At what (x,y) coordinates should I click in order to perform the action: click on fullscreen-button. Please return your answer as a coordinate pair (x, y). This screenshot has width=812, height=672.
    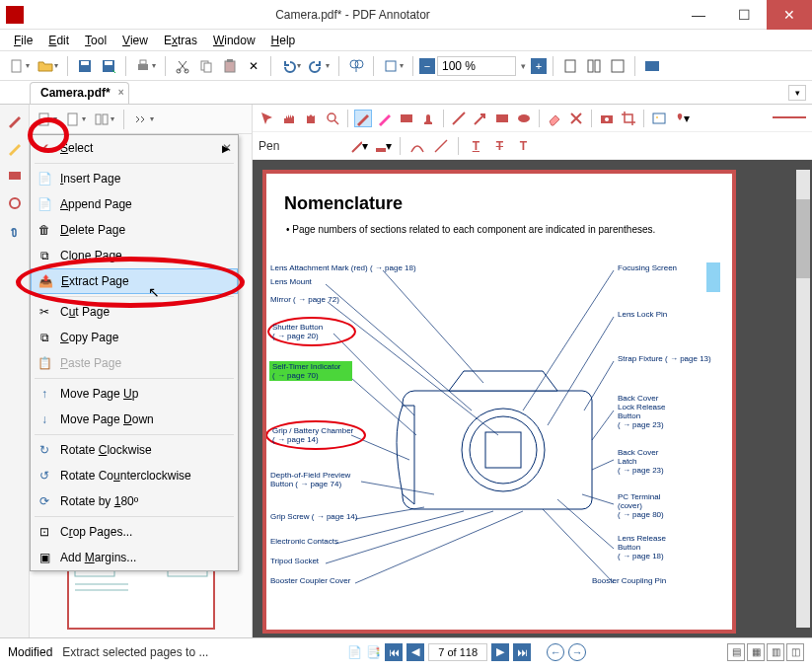
    Looking at the image, I should click on (652, 66).